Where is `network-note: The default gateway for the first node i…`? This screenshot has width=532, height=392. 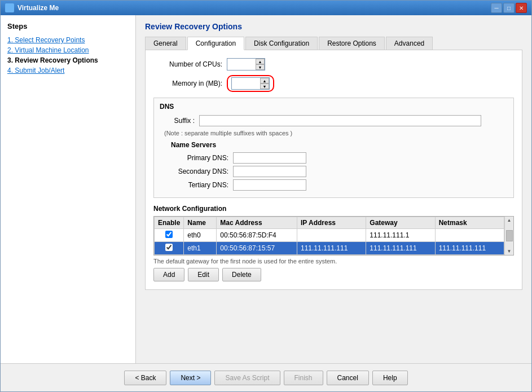 network-note: The default gateway for the first node i… is located at coordinates (334, 261).